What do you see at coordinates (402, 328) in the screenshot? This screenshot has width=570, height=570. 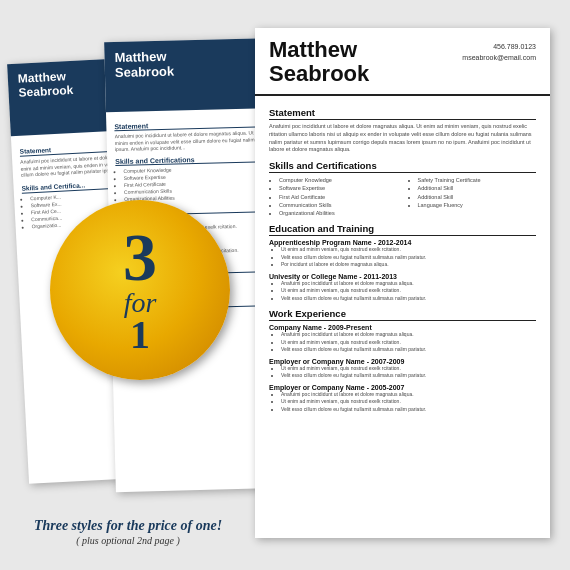 I see `work-entry-title: Company Name - 2009-Present` at bounding box center [402, 328].